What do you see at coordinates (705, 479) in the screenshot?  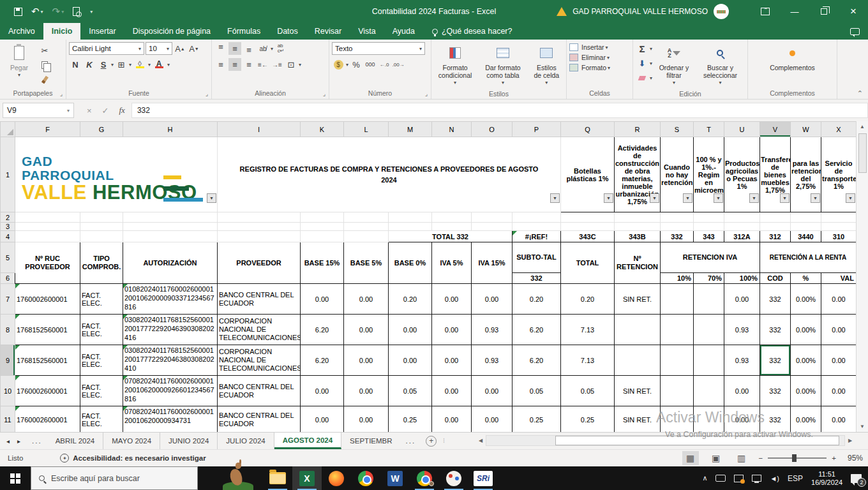 I see `tray-chevron-icon: ∧` at bounding box center [705, 479].